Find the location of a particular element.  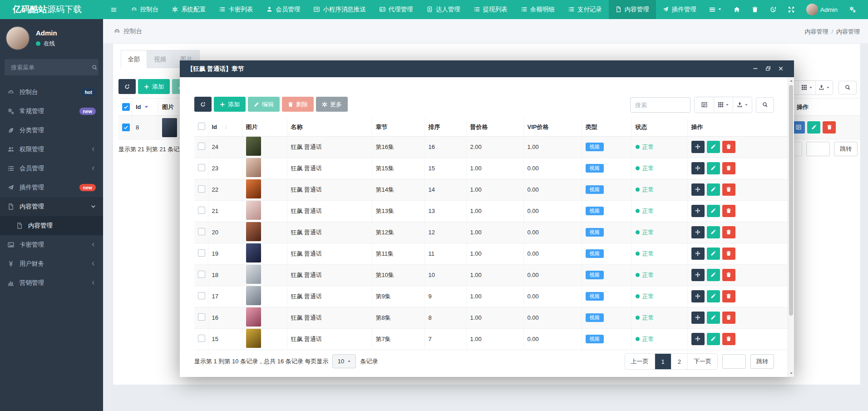

column-header: 状态 is located at coordinates (659, 127).